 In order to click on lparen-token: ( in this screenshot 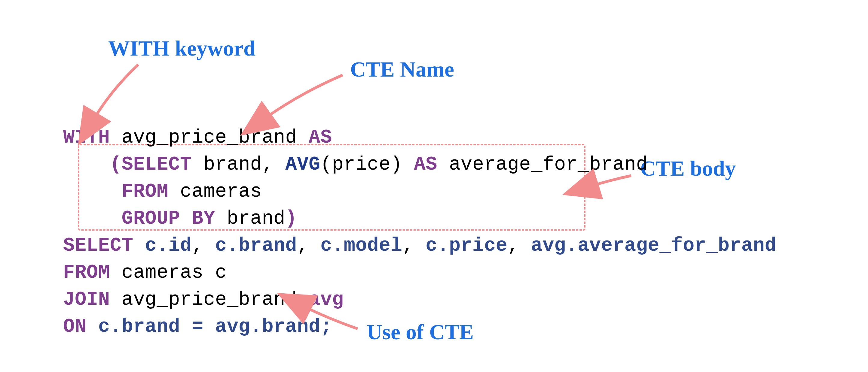, I will do `click(116, 165)`.